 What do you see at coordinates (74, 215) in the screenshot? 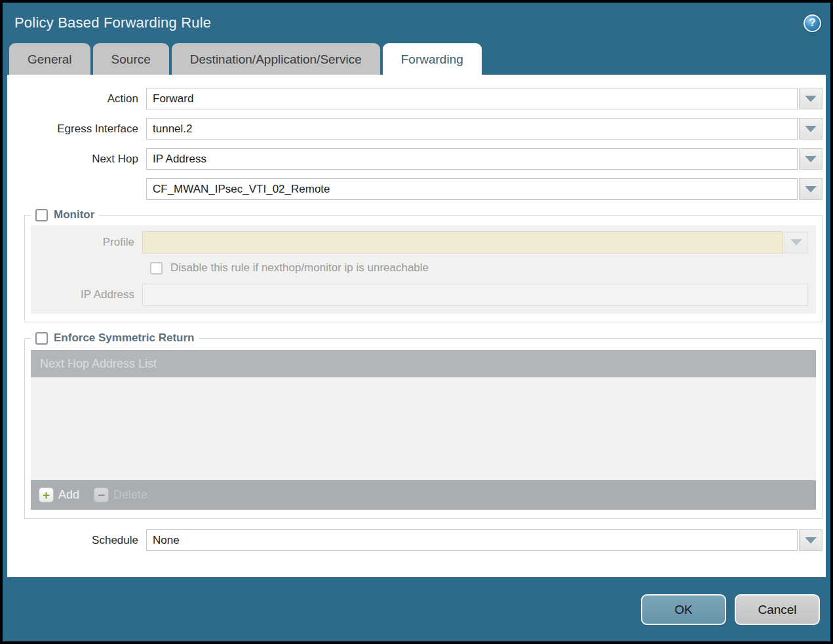
I see `monitor-legend-label: Monitor` at bounding box center [74, 215].